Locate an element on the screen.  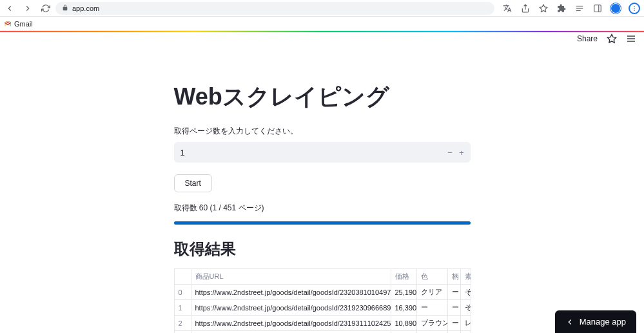
table-row: 2https://www.2ndstreet.jp/goods/detail/g… is located at coordinates (322, 323).